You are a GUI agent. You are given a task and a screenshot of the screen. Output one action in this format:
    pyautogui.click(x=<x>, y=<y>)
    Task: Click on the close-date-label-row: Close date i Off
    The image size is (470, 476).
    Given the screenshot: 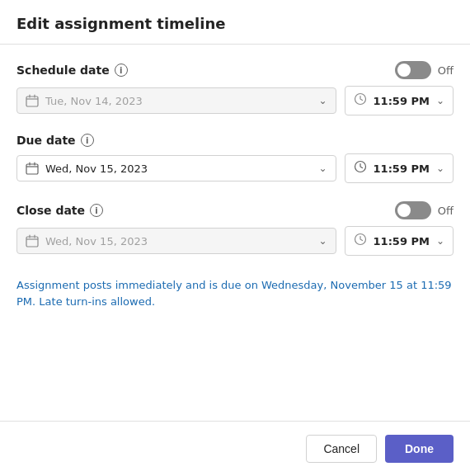 What is the action you would take?
    pyautogui.click(x=235, y=210)
    